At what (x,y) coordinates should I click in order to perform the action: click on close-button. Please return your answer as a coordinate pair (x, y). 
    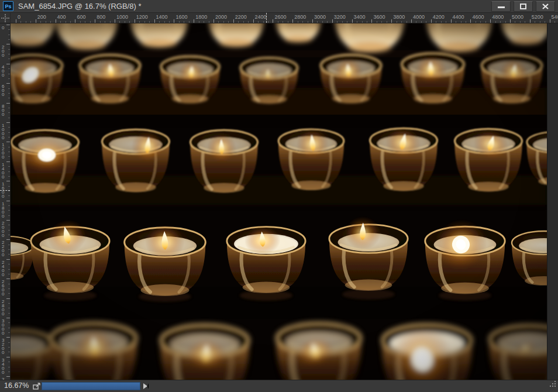
    Looking at the image, I should click on (545, 6).